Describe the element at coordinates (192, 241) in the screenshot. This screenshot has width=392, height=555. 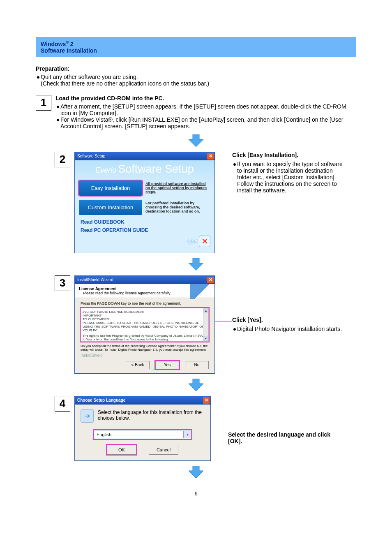
I see `quit-label: Quit` at that location.